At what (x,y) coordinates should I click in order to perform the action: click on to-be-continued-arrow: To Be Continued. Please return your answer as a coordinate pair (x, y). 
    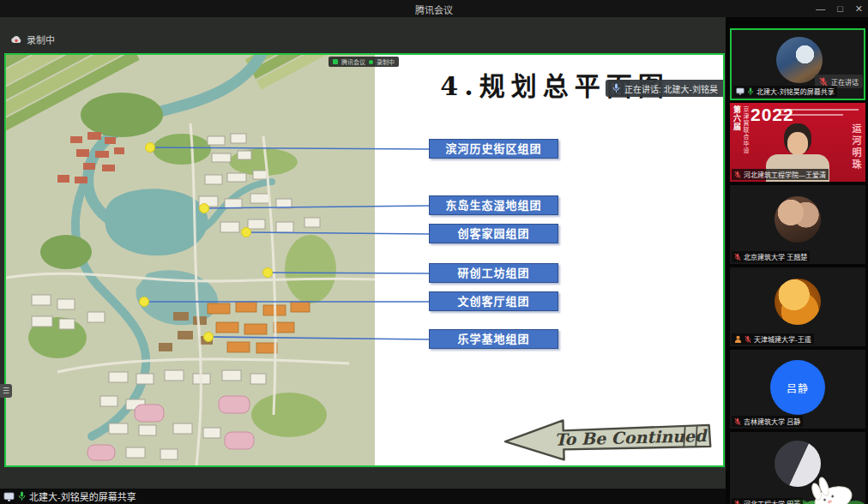
    Looking at the image, I should click on (608, 439).